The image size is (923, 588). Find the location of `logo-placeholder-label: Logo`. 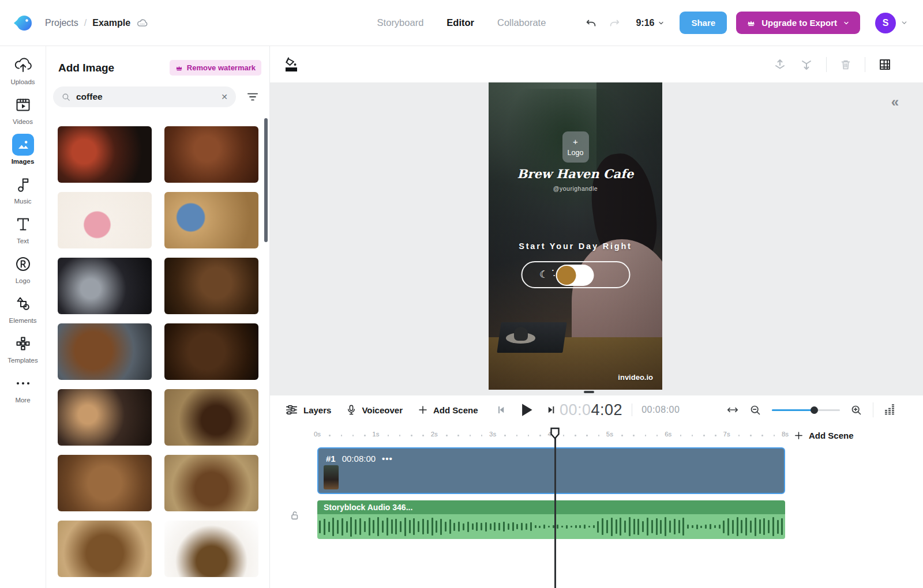

logo-placeholder-label: Logo is located at coordinates (576, 153).